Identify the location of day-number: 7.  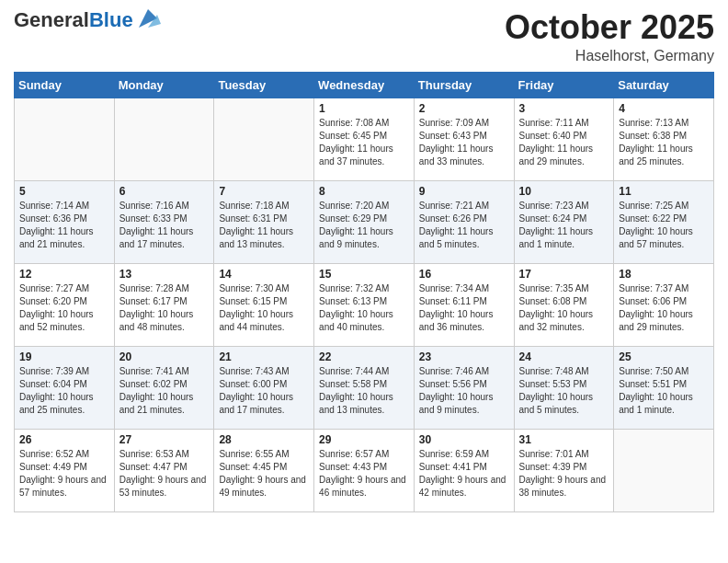
(264, 191).